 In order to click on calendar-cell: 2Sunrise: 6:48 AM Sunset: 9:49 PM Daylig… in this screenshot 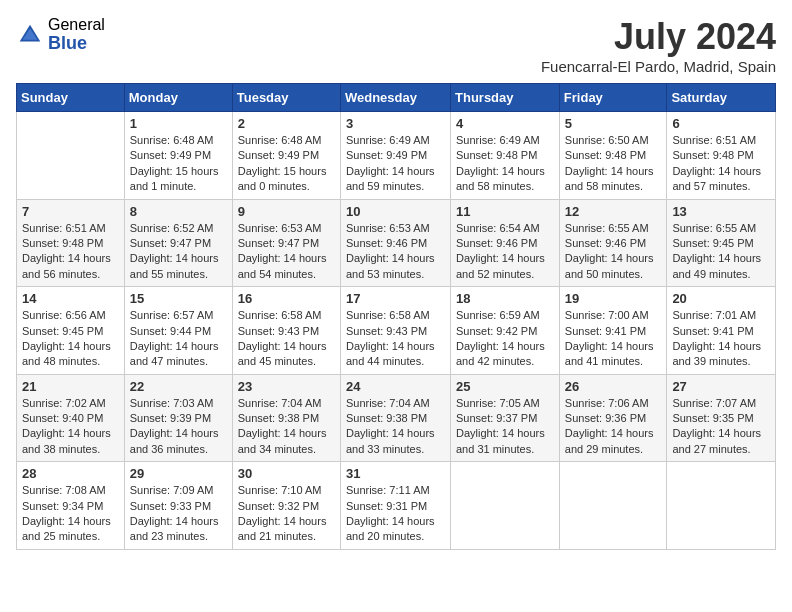, I will do `click(286, 156)`.